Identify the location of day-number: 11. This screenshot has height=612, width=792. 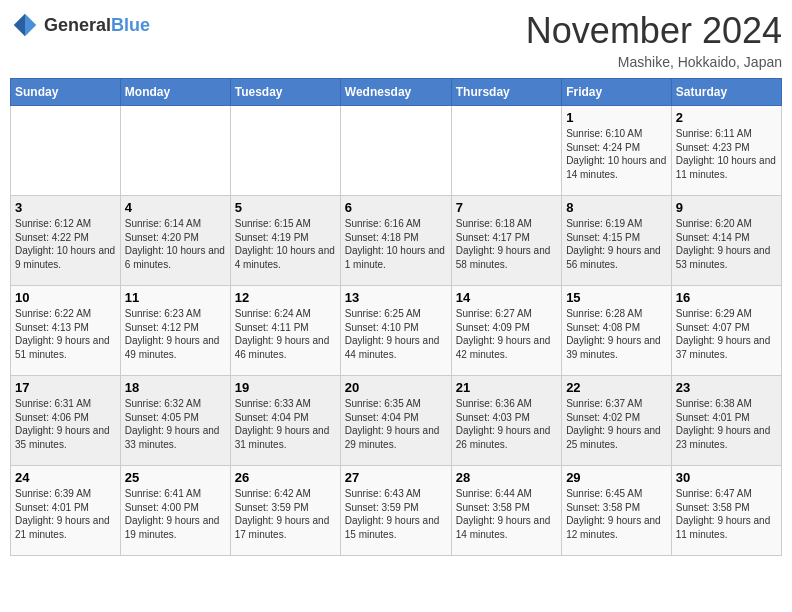
(176, 298).